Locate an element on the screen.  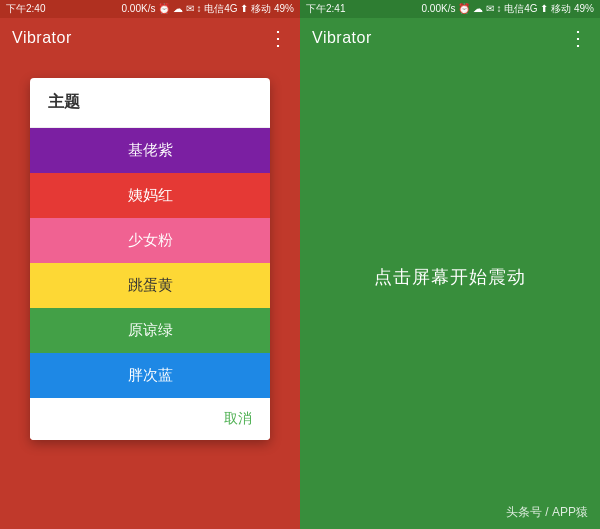
theme-option-pink: 少女粉 is located at coordinates (150, 240).